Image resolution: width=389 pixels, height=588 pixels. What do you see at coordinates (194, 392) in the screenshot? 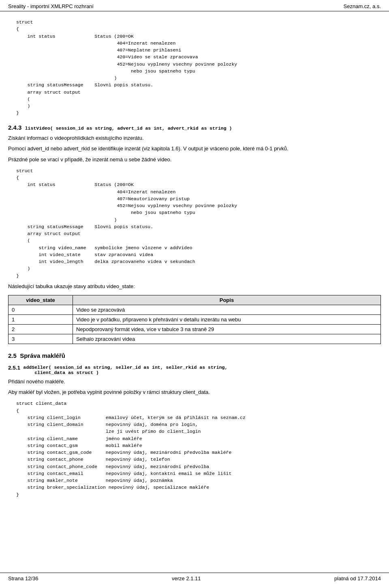
I see `section-251-desc2: Aby makléř byl vložen, je potřeba vyplni…` at bounding box center [194, 392].